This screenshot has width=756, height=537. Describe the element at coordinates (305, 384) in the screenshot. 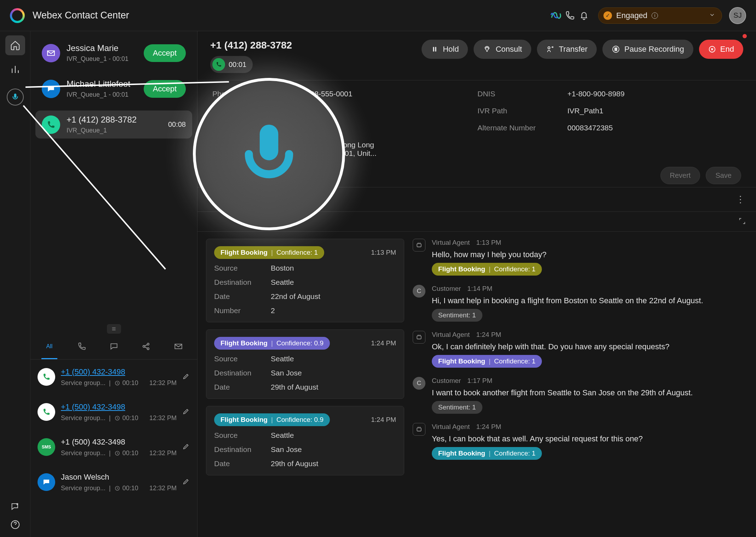

I see `intent-cards: Flight Booking|Confidence: 1 1:13 PM Sou…` at that location.